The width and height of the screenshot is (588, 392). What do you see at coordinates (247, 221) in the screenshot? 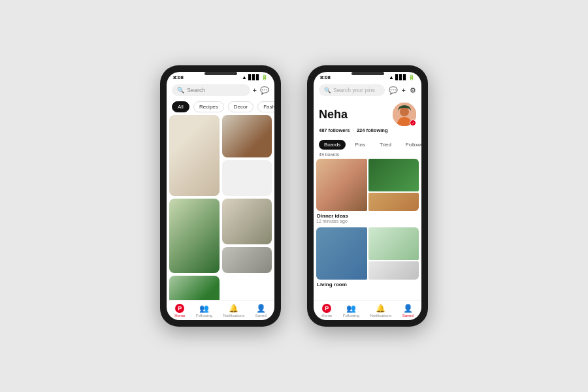
I see `pin-building` at bounding box center [247, 221].